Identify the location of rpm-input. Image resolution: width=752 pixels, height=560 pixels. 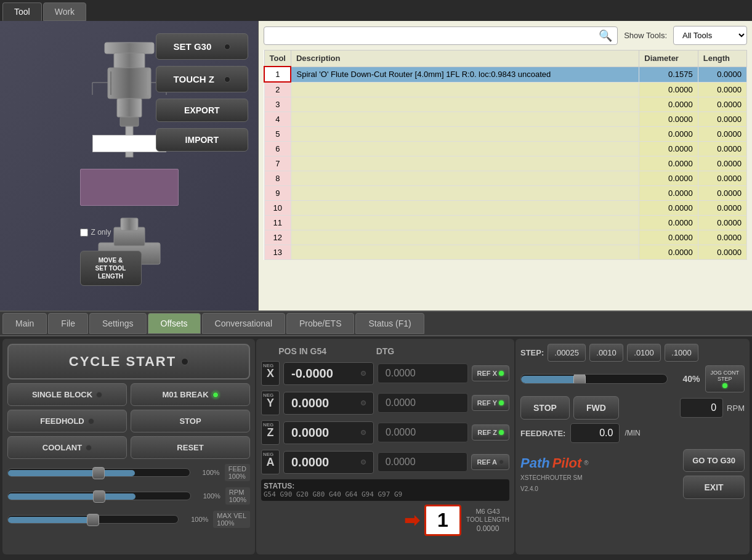
(701, 408).